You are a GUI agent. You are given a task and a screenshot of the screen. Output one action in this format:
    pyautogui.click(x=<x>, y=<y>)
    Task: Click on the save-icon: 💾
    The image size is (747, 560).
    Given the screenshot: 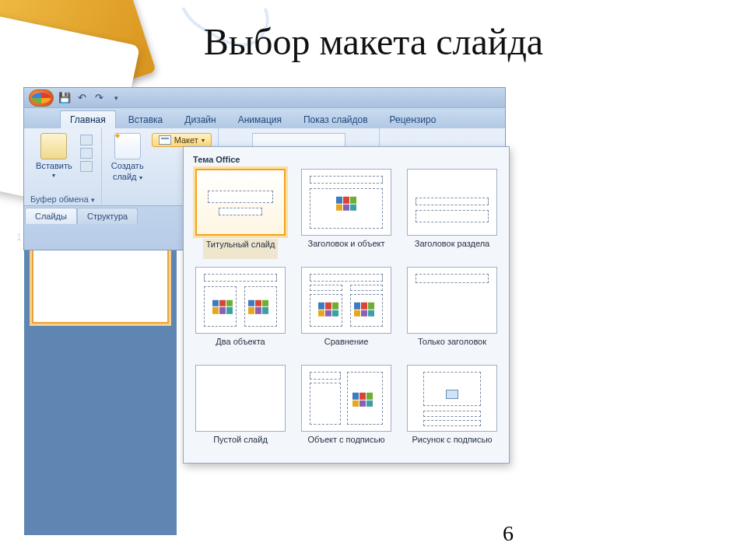 What is the action you would take?
    pyautogui.click(x=65, y=98)
    